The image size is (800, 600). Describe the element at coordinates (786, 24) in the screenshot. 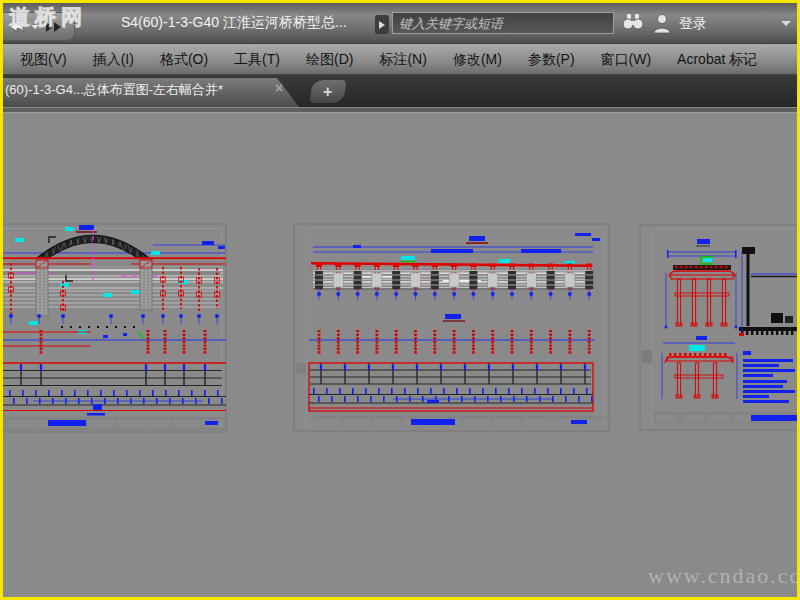

I see `titlebar-dropdown-icon` at that location.